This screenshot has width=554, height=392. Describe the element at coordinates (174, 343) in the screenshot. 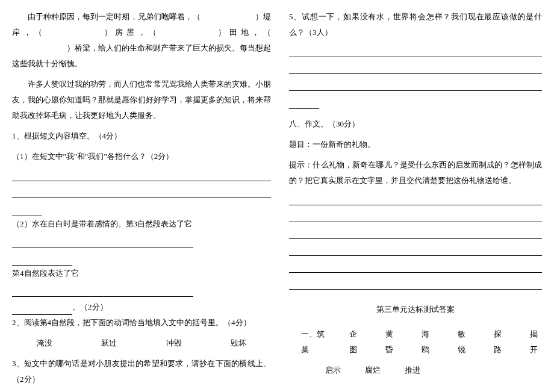

I see `verb-option: 冲毁` at that location.